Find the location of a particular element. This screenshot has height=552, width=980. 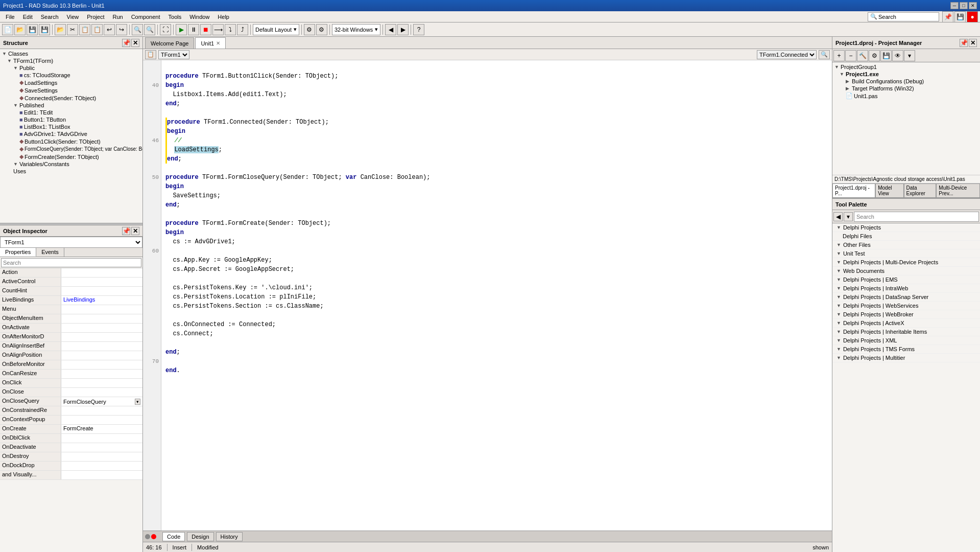

tb-new: 📄 is located at coordinates (8, 30).